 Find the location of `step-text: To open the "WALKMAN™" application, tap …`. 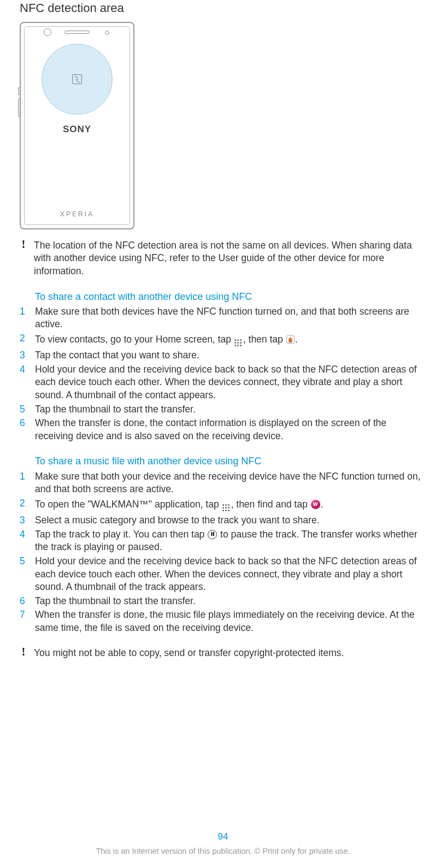

step-text: To open the "WALKMAN™" application, tap … is located at coordinates (230, 505).